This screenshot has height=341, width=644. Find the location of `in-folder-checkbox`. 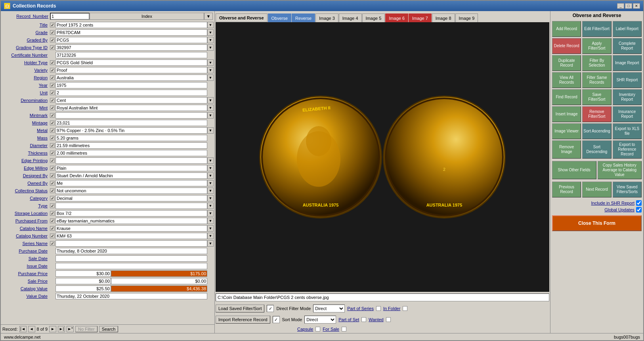

in-folder-checkbox is located at coordinates (405, 308).